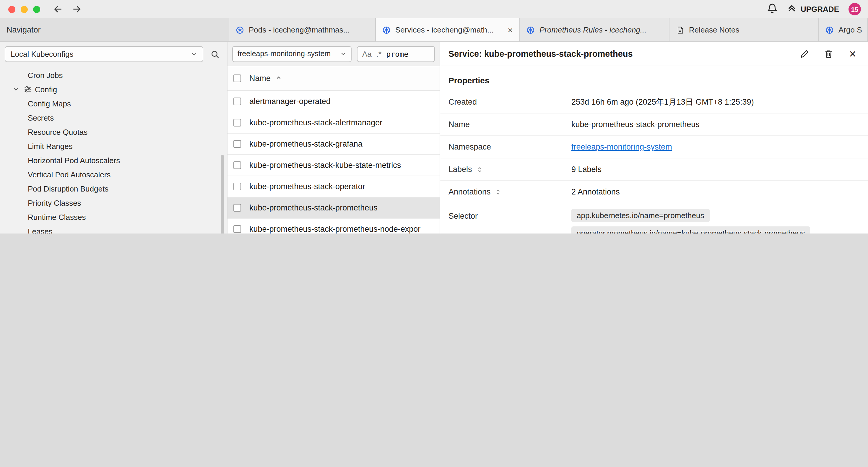  Describe the element at coordinates (334, 123) in the screenshot. I see `table-row: kube-prometheus-stack-alertmanager` at that location.